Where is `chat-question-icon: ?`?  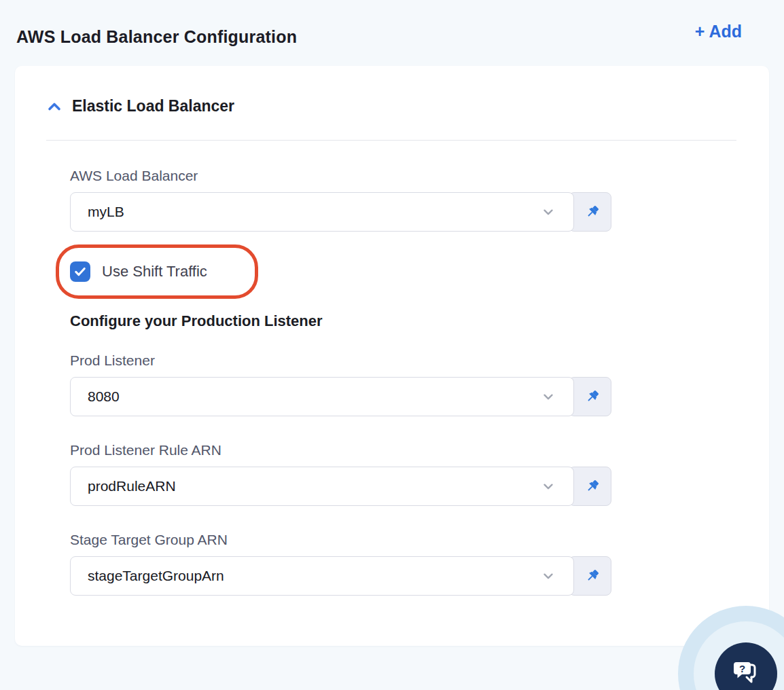 chat-question-icon: ? is located at coordinates (746, 672).